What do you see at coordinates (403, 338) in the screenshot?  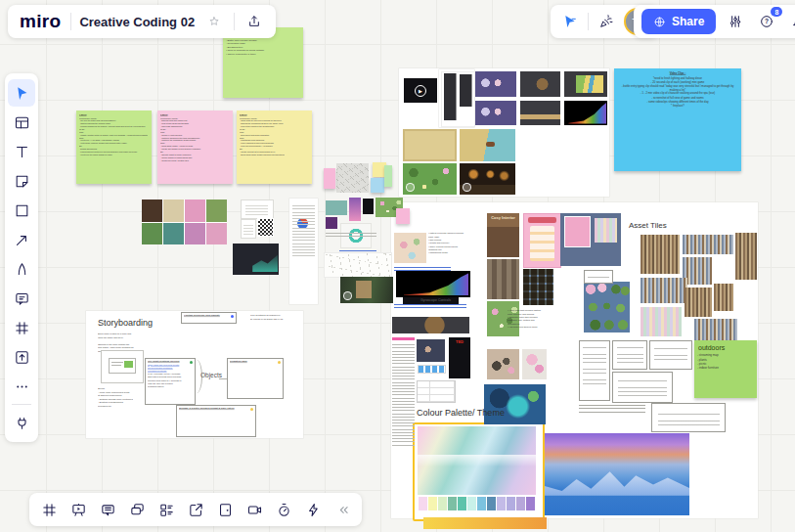 I see `image-pink-highlight-line` at bounding box center [403, 338].